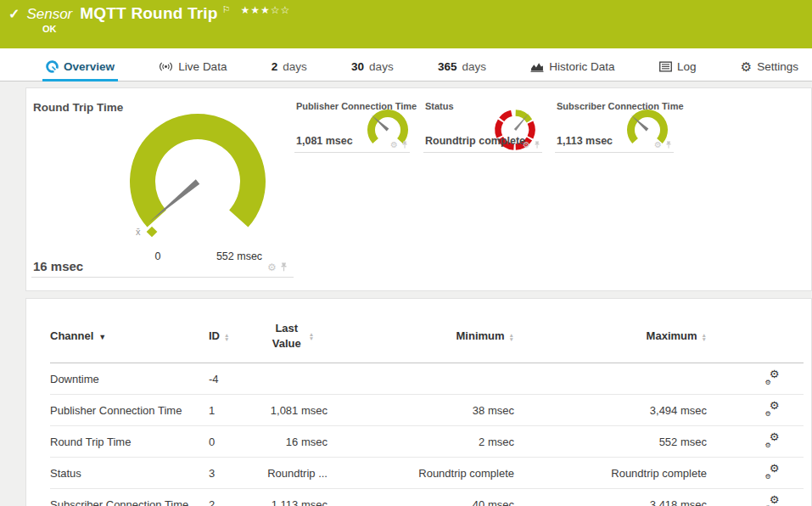 The width and height of the screenshot is (812, 506). I want to click on column-header-last-value: Last Value▲▼, so click(292, 335).